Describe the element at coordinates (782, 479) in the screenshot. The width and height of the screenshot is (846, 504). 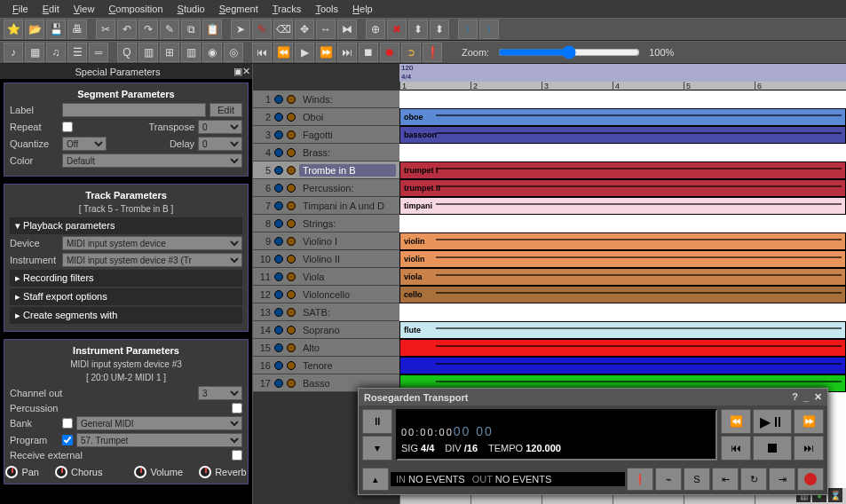
I see `tp-loop-end-icon: ⇥` at that location.